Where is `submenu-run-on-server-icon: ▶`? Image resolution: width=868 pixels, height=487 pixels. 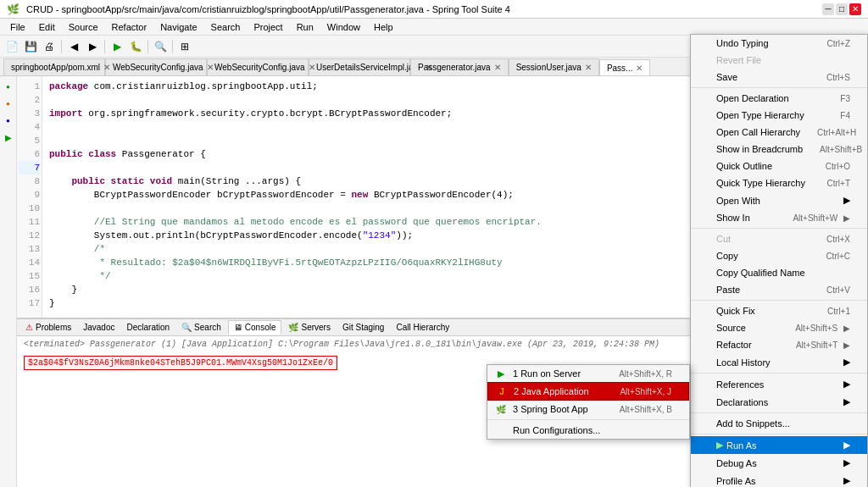 submenu-run-on-server-icon: ▶ is located at coordinates (501, 374).